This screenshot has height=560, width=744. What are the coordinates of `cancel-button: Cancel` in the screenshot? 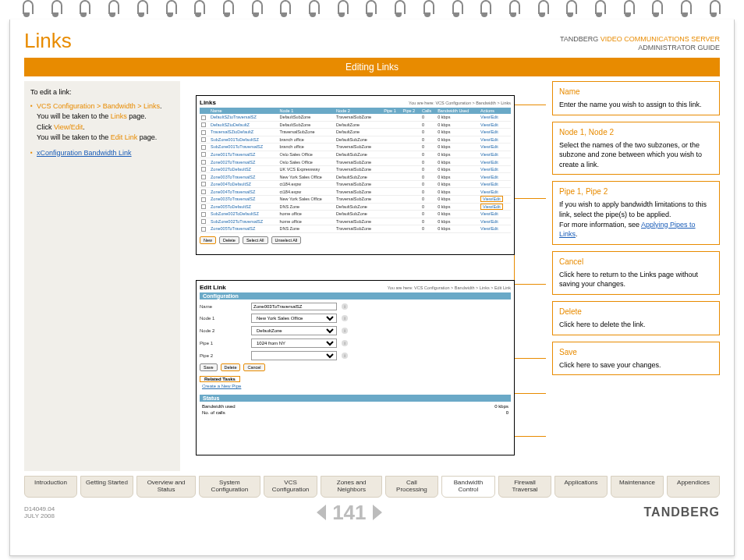 It's located at (254, 367).